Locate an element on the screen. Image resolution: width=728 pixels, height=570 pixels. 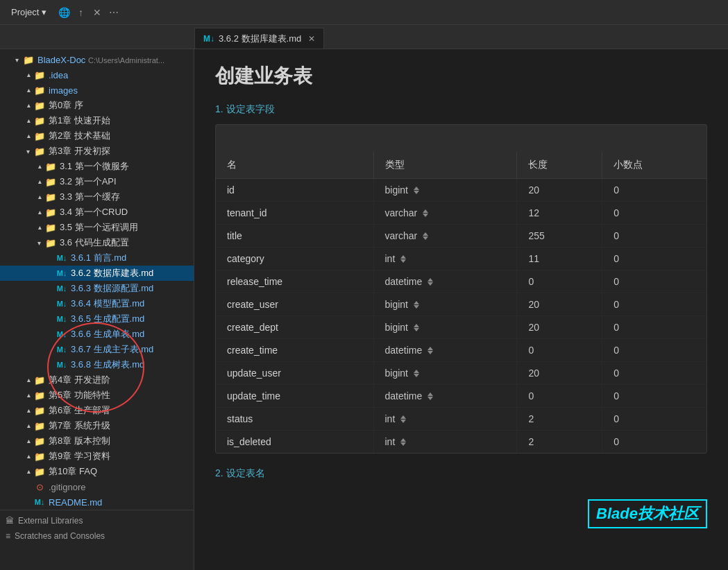
table-row: tenant_idvarchar120 is located at coordinates (461, 214).